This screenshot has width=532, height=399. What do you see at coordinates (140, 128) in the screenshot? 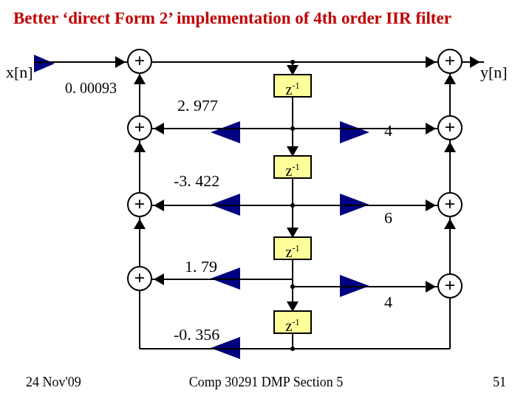
I see `adder-left-1: +` at bounding box center [140, 128].